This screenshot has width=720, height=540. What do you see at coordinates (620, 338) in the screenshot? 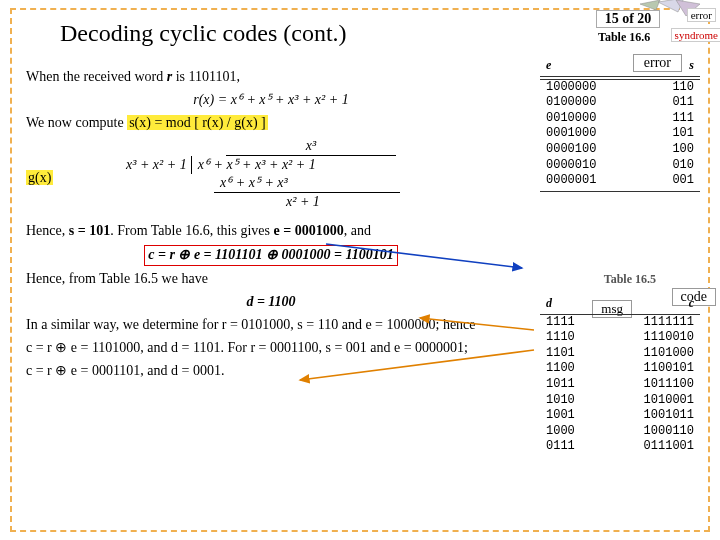
I see `table-row: 11101110010` at bounding box center [620, 338].